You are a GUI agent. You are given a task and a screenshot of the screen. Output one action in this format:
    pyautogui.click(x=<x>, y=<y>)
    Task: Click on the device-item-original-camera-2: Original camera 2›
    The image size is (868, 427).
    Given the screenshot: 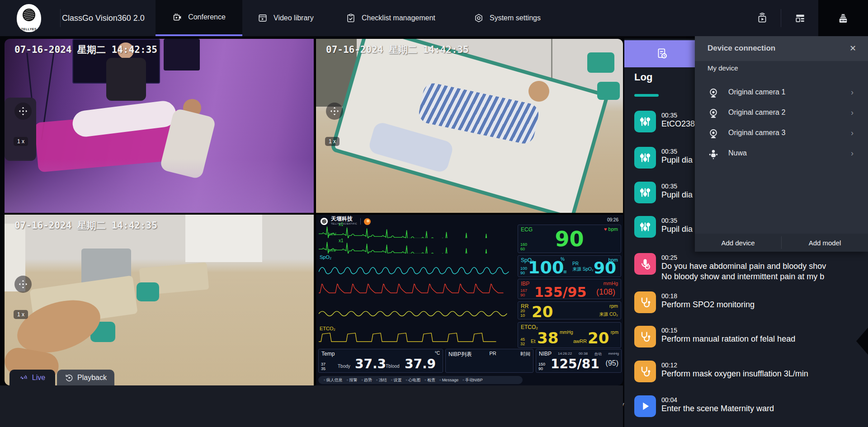 What is the action you would take?
    pyautogui.click(x=781, y=113)
    